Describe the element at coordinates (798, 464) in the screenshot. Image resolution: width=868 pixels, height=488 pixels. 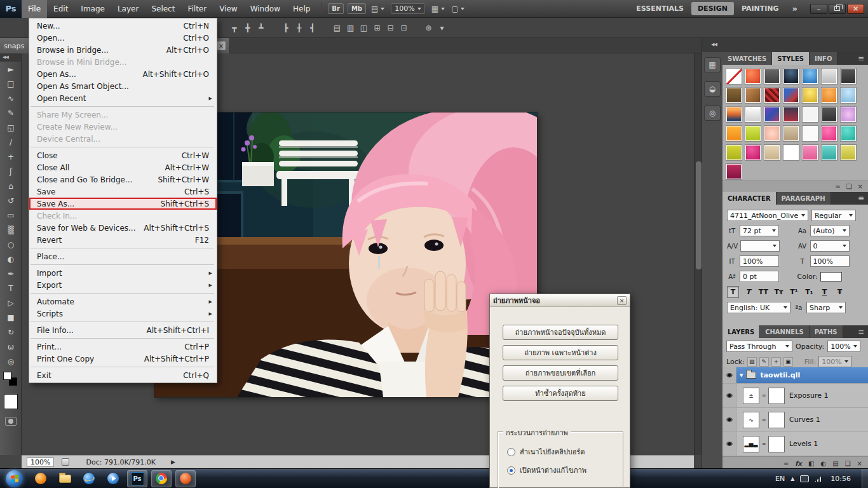
I see `layer-style-icon: fx` at that location.